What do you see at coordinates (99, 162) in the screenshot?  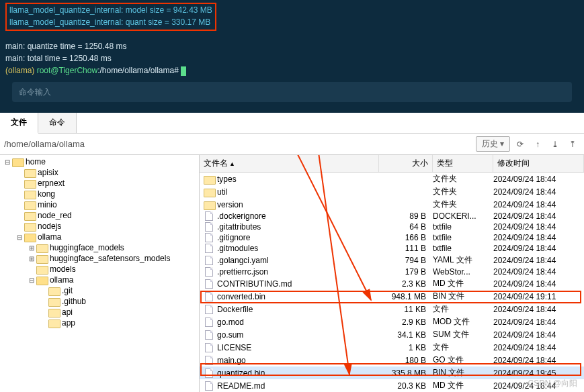 I see `tree-item: ⊟home` at bounding box center [99, 162].